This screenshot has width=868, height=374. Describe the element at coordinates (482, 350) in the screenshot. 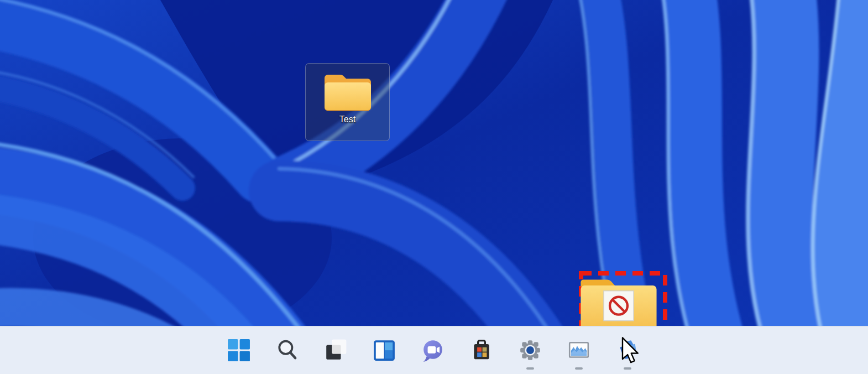

I see `store-bag-icon` at that location.